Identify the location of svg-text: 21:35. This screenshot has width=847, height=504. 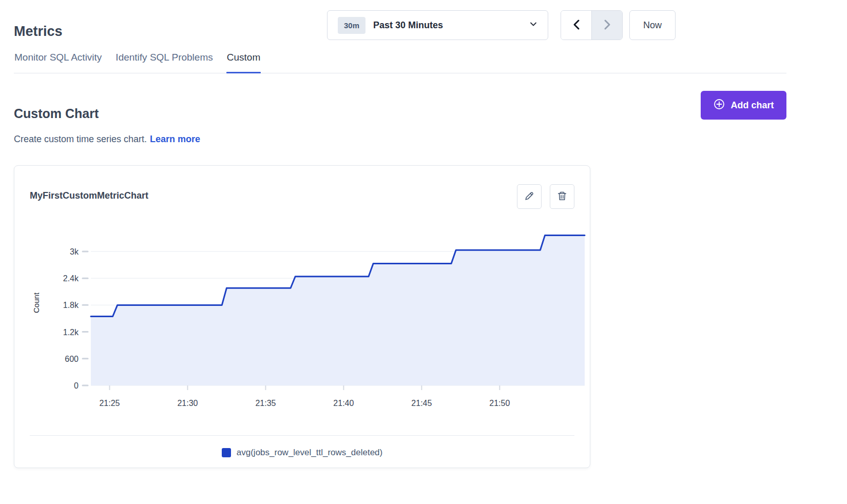
(265, 403).